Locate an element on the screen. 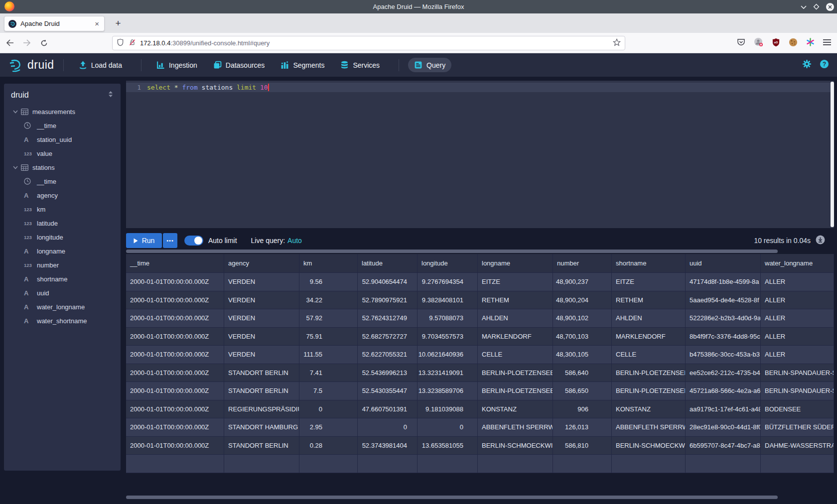  bookmark-star-icon is located at coordinates (617, 43).